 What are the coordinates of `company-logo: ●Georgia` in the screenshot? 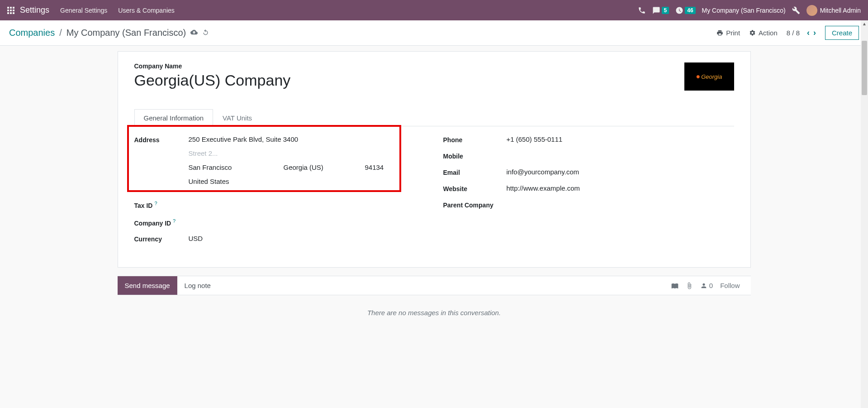 It's located at (709, 77).